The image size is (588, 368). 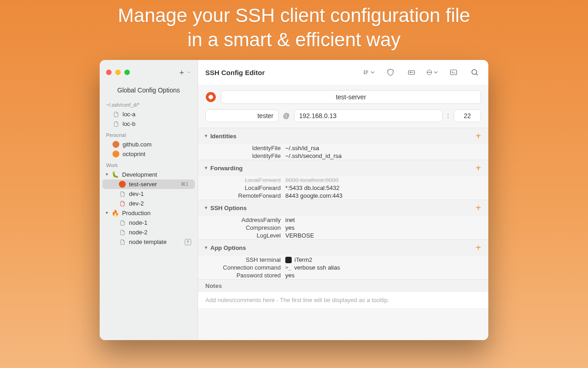 I want to click on sidebar-item-github: github.com, so click(x=149, y=145).